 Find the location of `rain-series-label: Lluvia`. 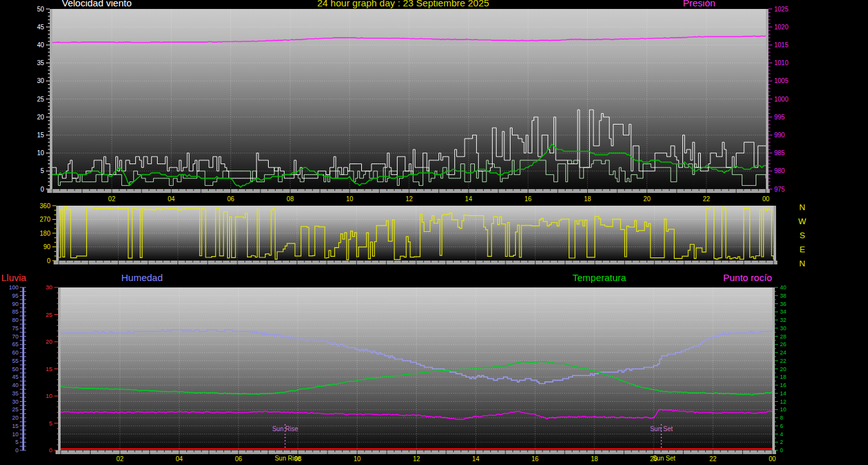

rain-series-label: Lluvia is located at coordinates (14, 277).